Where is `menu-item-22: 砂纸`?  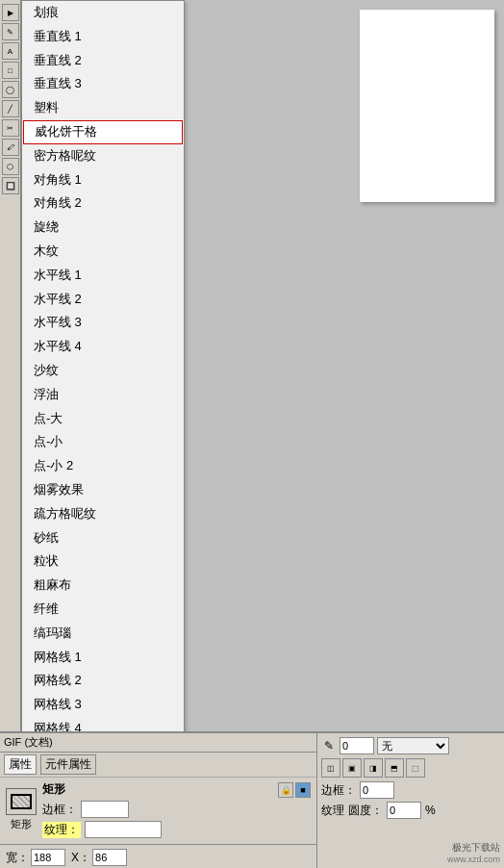
menu-item-22: 砂纸 is located at coordinates (103, 539).